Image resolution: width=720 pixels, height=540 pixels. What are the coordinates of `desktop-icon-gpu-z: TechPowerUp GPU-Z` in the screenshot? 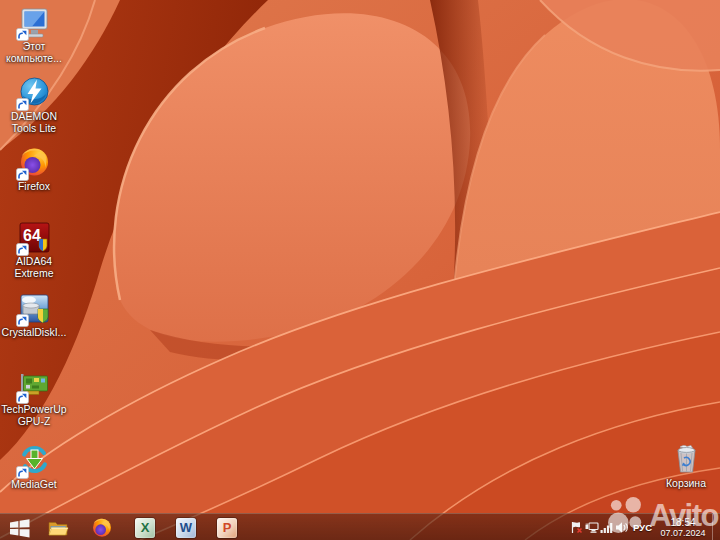 It's located at (34, 398).